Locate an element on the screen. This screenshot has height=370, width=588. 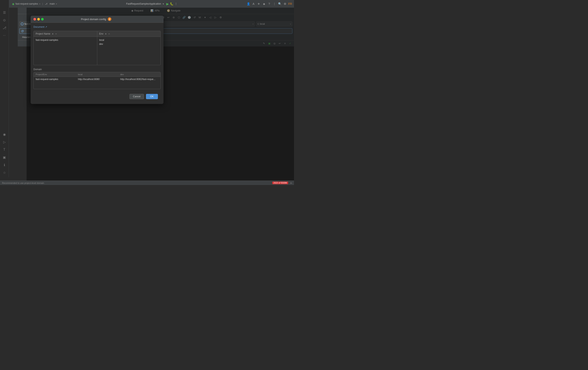
sidebar-icon-play: ▷ is located at coordinates (4, 142).